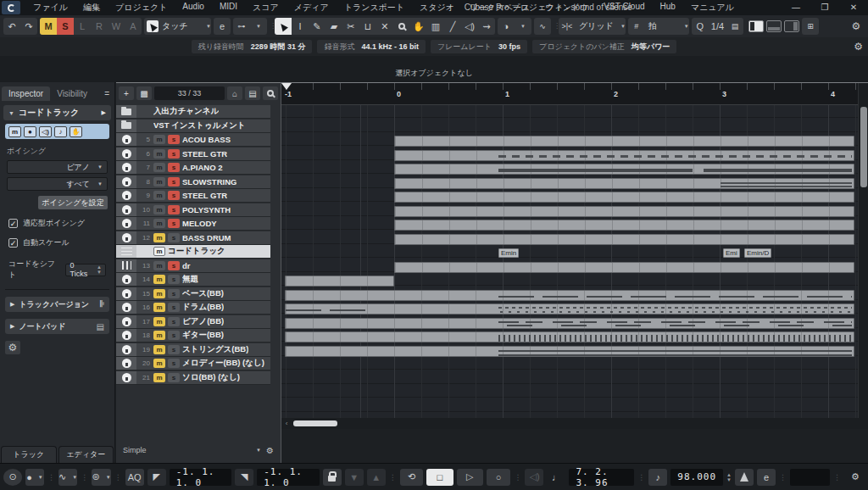  I want to click on chevron-down-icon: ▼, so click(259, 450).